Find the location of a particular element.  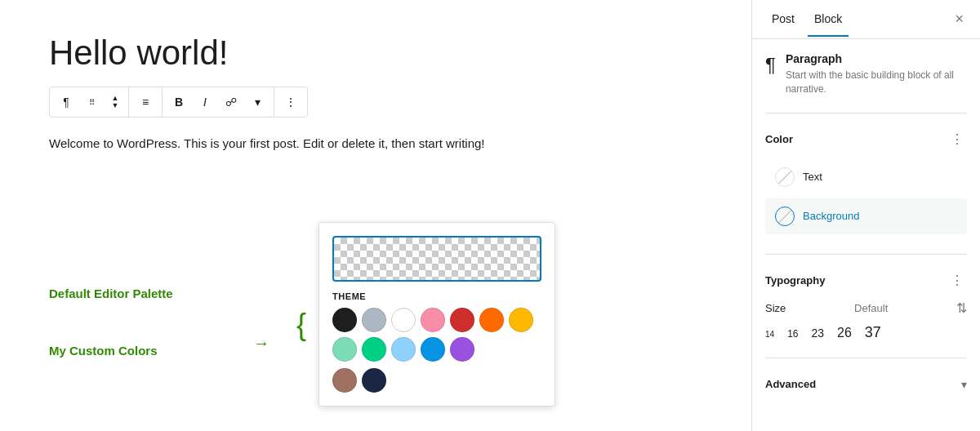

color-swatch-pale-pink is located at coordinates (433, 320).